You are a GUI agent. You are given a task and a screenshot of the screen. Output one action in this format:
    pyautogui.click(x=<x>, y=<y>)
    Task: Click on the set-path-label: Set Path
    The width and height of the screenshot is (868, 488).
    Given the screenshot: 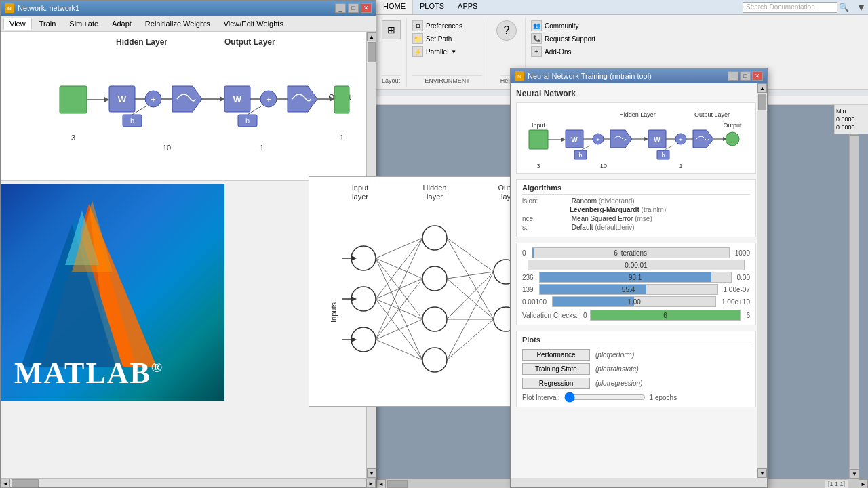 What is the action you would take?
    pyautogui.click(x=439, y=39)
    